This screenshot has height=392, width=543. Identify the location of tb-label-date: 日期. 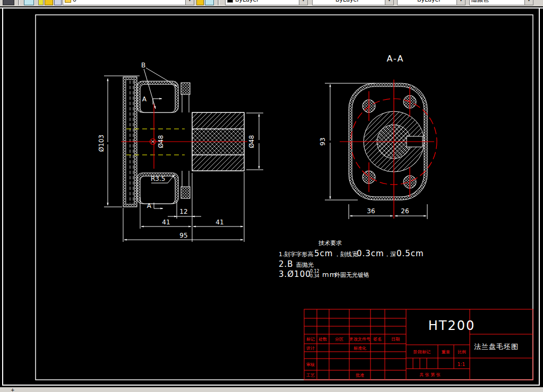
(395, 339).